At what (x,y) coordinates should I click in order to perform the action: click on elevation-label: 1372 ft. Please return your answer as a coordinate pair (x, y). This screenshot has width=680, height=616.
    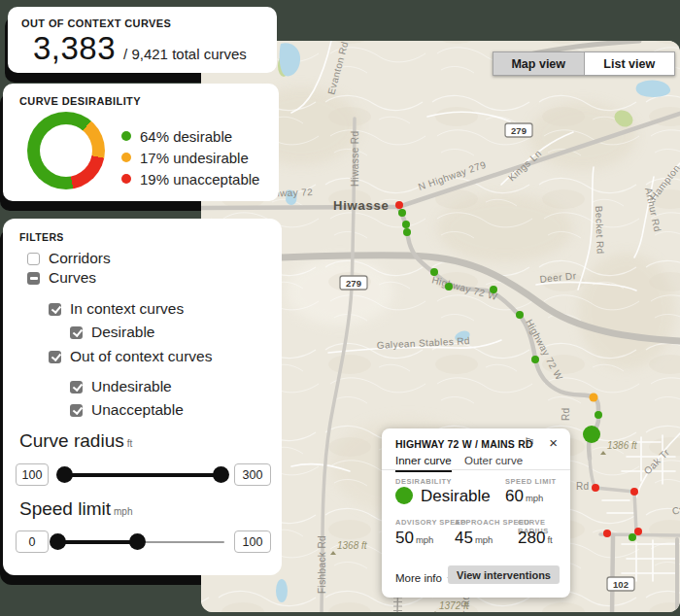
    Looking at the image, I should click on (455, 606).